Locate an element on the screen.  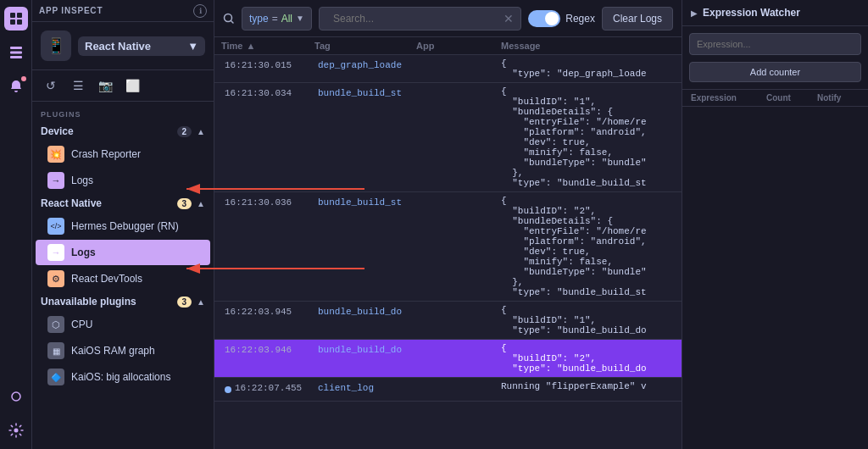
app-icon-btn is located at coordinates (16, 19).